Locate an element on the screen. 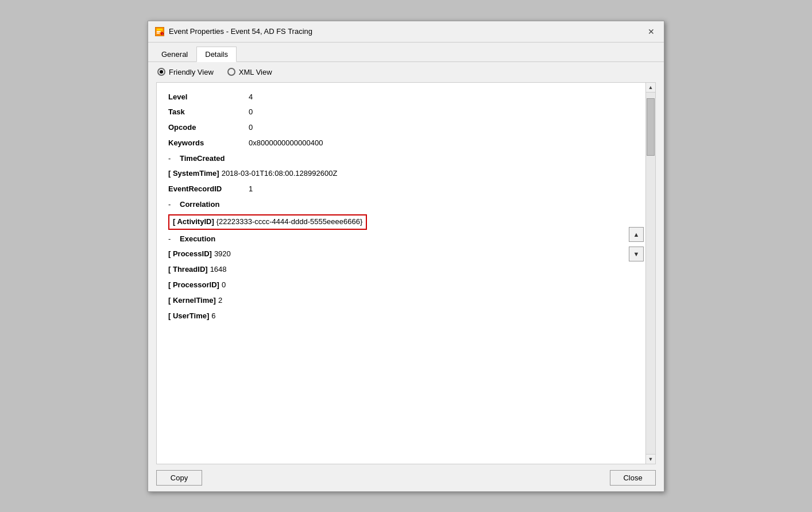  systemtime-label: [ SystemTime] is located at coordinates (194, 174).